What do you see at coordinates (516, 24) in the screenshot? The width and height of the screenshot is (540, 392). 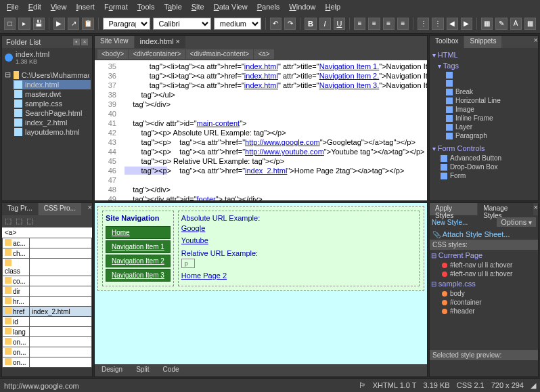 I see `fontcolor-icon: A` at bounding box center [516, 24].